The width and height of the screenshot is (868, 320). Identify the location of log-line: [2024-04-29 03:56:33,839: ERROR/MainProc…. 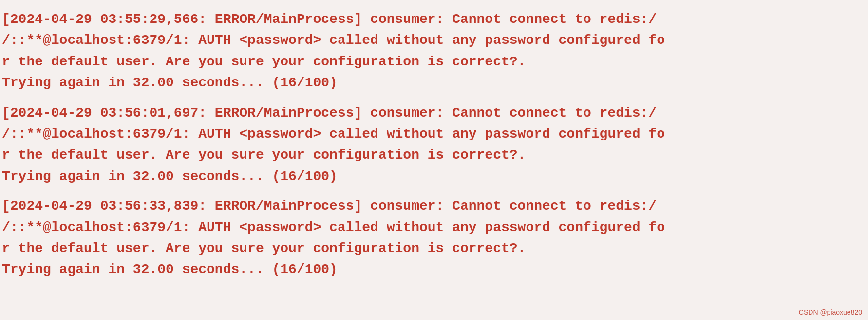
(434, 206).